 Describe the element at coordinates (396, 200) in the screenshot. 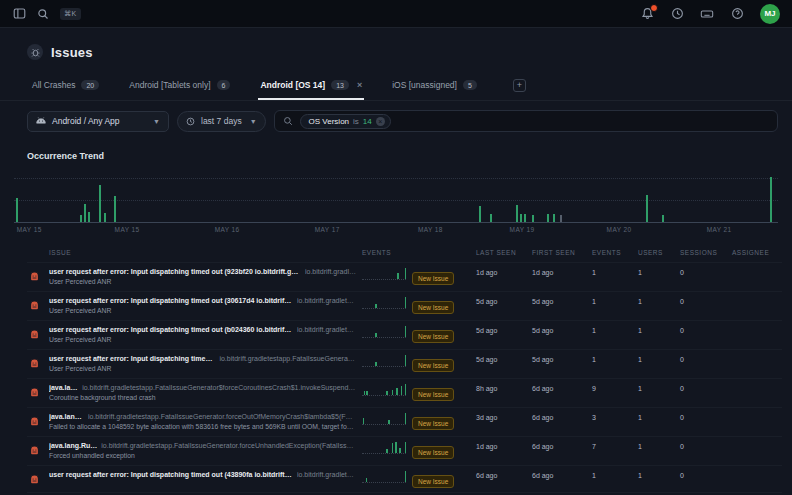

I see `gridline` at that location.